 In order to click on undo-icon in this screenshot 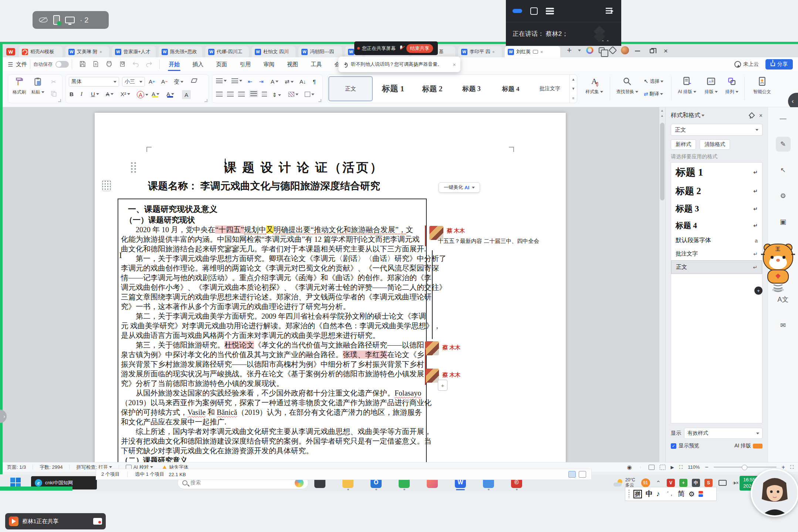, I will do `click(136, 64)`.